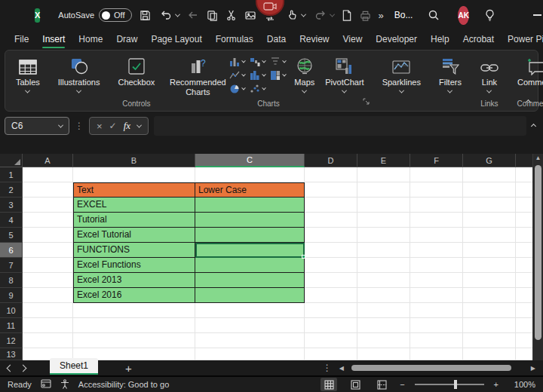 The width and height of the screenshot is (543, 392). I want to click on redo-button, so click(324, 15).